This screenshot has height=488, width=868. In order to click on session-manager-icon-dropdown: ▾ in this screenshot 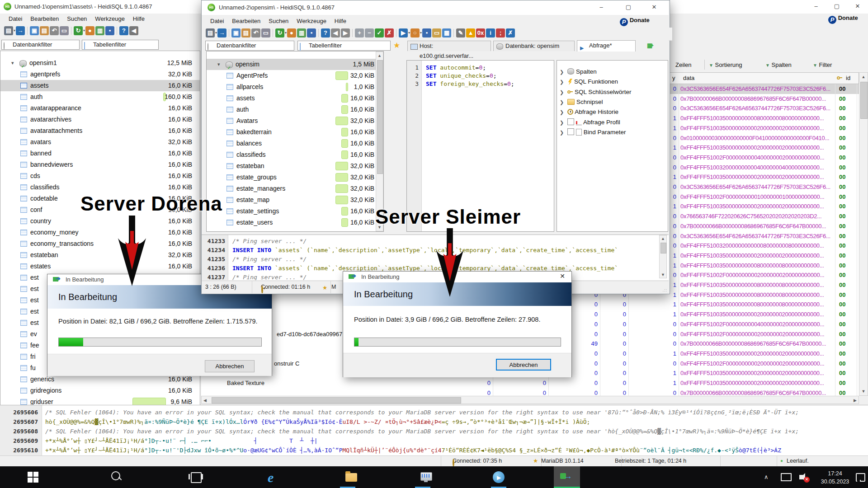, I will do `click(216, 33)`.